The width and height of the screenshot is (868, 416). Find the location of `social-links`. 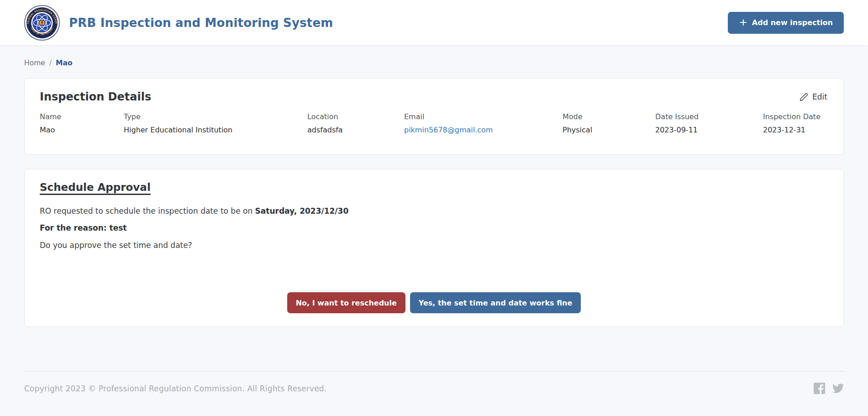

social-links is located at coordinates (829, 388).